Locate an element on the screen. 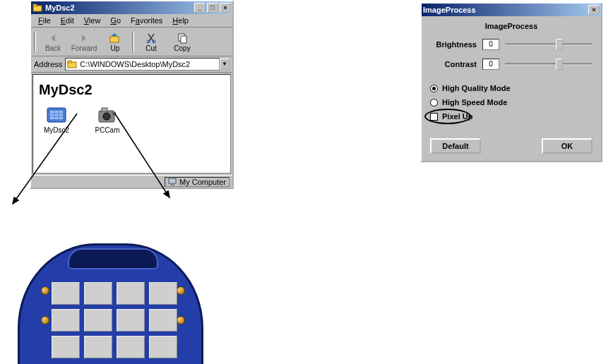 This screenshot has height=364, width=613. default-button: Default is located at coordinates (456, 146).